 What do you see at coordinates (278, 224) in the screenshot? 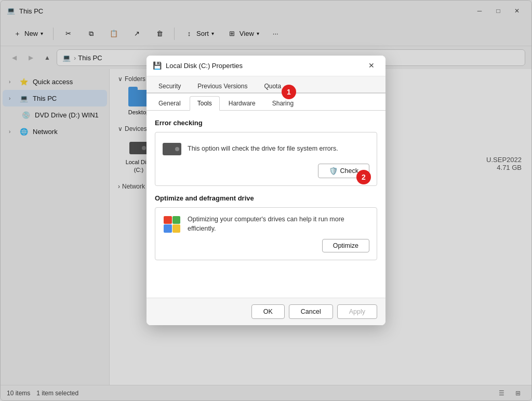
I see `optimize-desc: Optimizing your computer's drives can he…` at bounding box center [278, 224].